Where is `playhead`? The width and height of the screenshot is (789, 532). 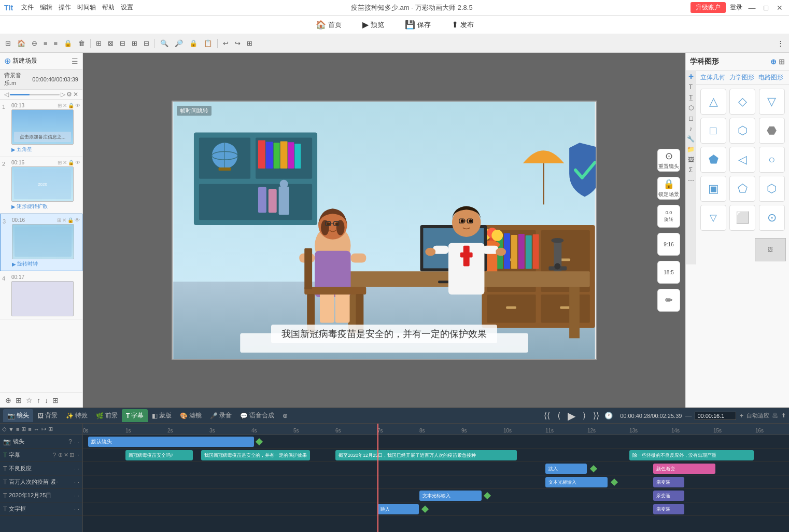
playhead is located at coordinates (378, 478).